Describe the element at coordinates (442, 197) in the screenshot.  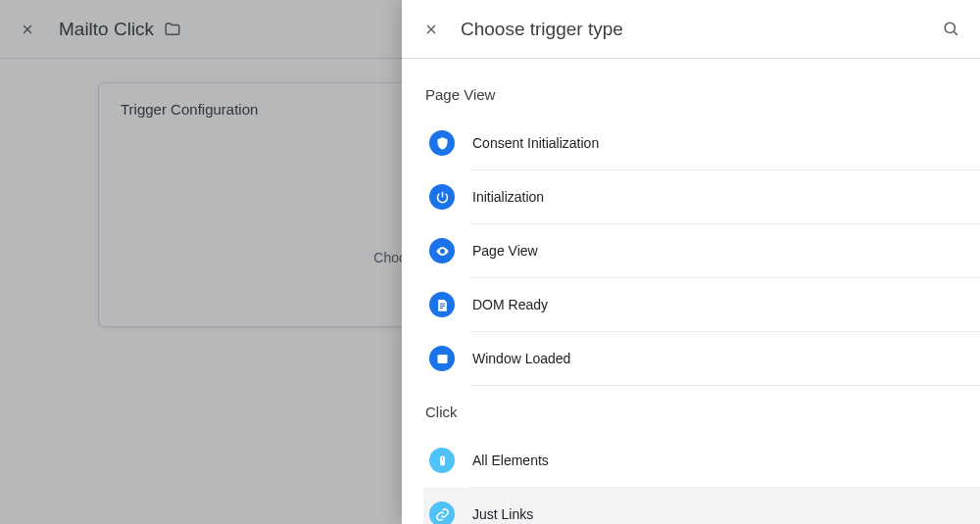
I see `power-icon` at that location.